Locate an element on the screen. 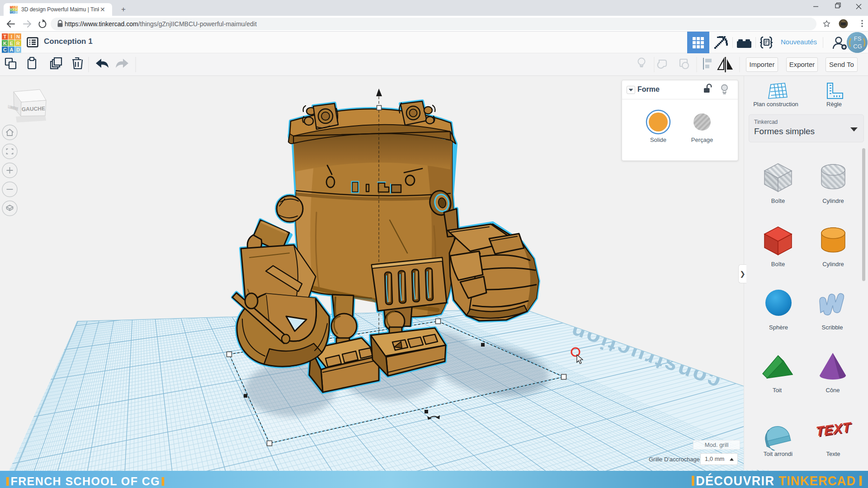 The image size is (868, 488). svg-text: Scribble is located at coordinates (833, 327).